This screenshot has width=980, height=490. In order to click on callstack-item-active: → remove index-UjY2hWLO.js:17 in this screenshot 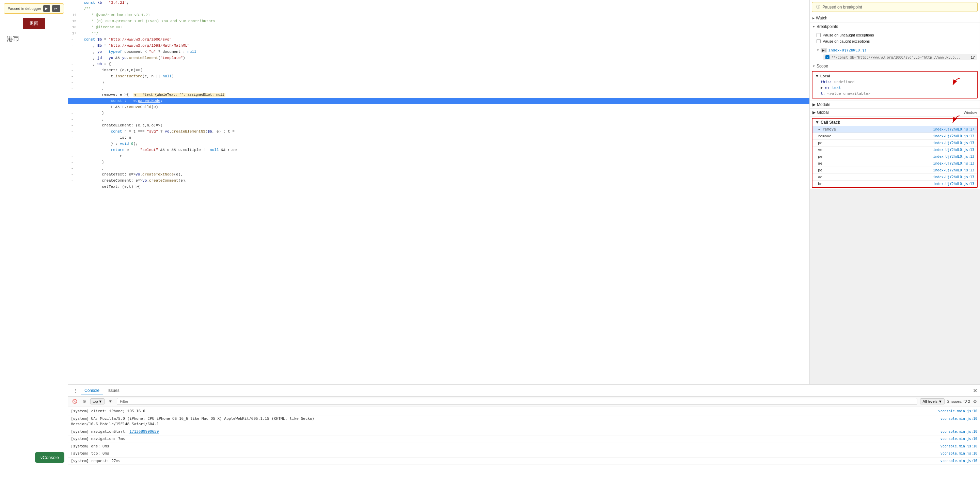, I will do `click(895, 129)`.